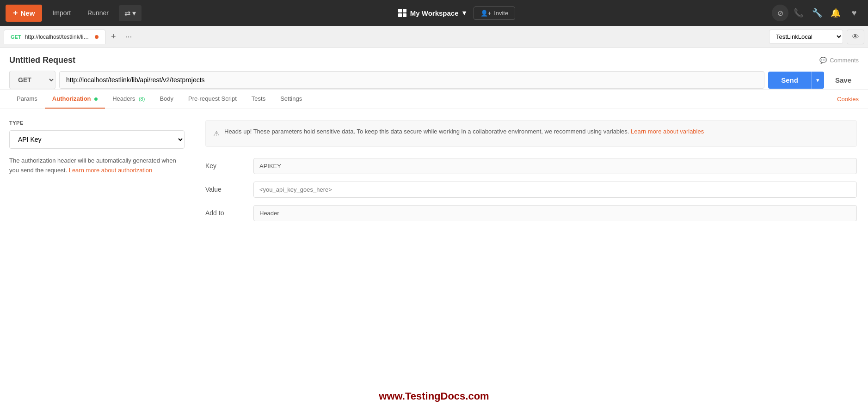 The width and height of the screenshot is (868, 406). What do you see at coordinates (111, 170) in the screenshot?
I see `learn-more-auth-link: Learn more about authorization` at bounding box center [111, 170].